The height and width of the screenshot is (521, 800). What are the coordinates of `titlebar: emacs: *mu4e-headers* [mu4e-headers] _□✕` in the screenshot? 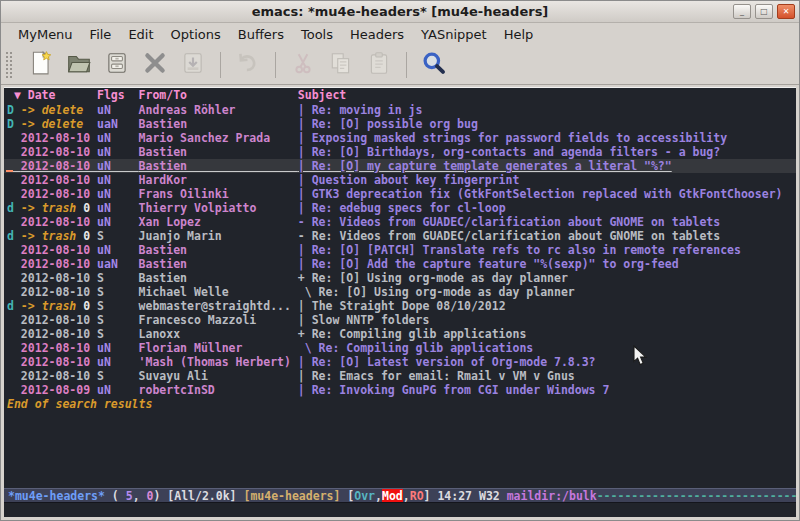 It's located at (400, 12).